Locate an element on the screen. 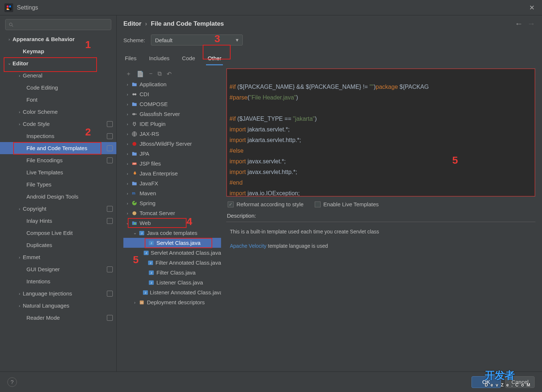 The width and height of the screenshot is (542, 392). scheme-select: Default is located at coordinates (197, 40).